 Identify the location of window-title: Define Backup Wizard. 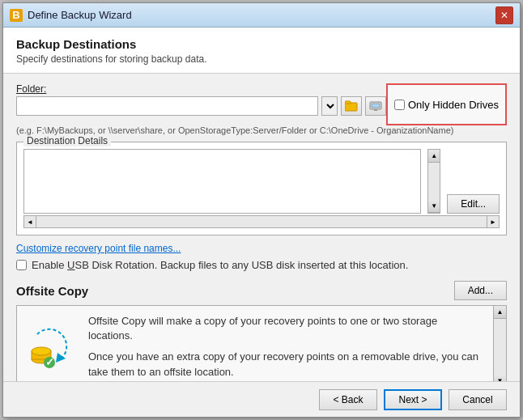
(79, 15).